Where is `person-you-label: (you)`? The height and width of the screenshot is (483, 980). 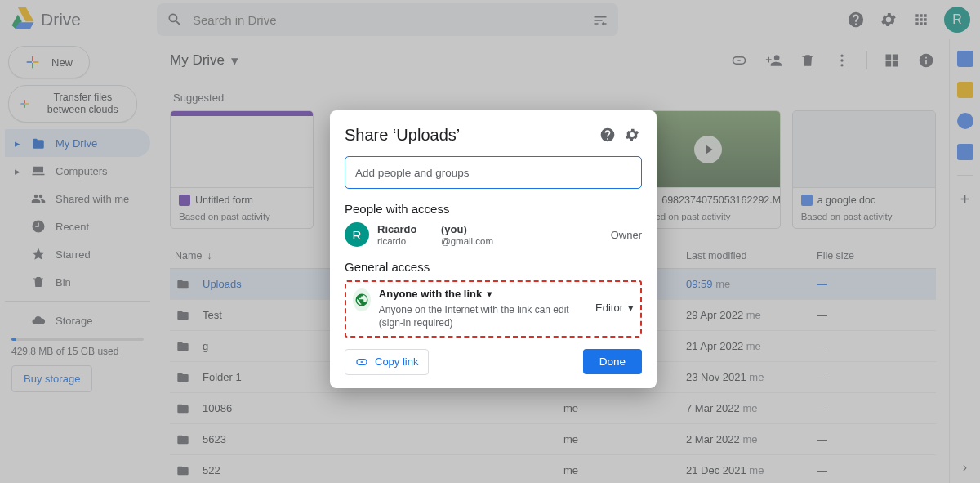
person-you-label: (you) is located at coordinates (469, 229).